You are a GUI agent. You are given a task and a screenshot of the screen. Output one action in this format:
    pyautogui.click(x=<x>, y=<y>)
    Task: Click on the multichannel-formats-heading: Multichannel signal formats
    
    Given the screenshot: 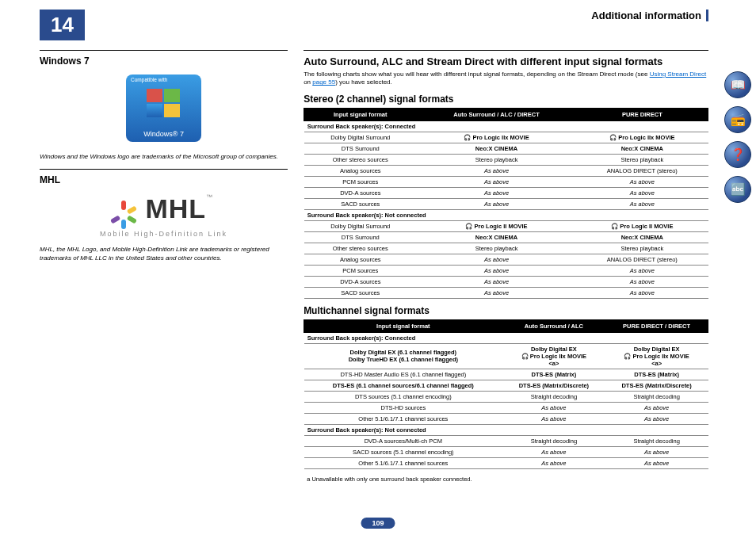 What is the action you would take?
    pyautogui.click(x=506, y=311)
    